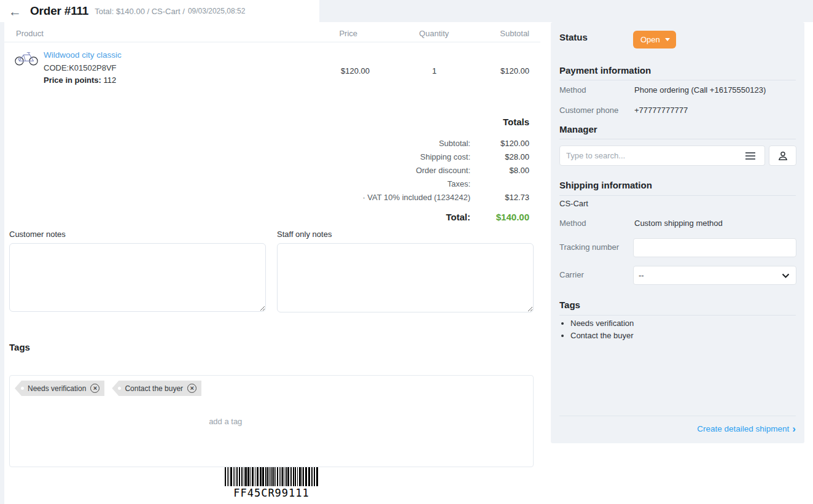  What do you see at coordinates (572, 275) in the screenshot?
I see `carrier-label: Carrier` at bounding box center [572, 275].